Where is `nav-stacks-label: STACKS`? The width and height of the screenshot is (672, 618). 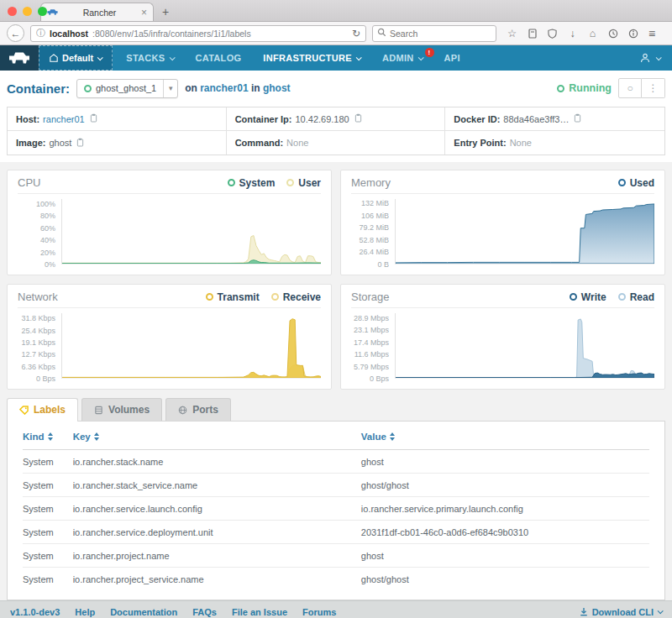
nav-stacks-label: STACKS is located at coordinates (145, 58).